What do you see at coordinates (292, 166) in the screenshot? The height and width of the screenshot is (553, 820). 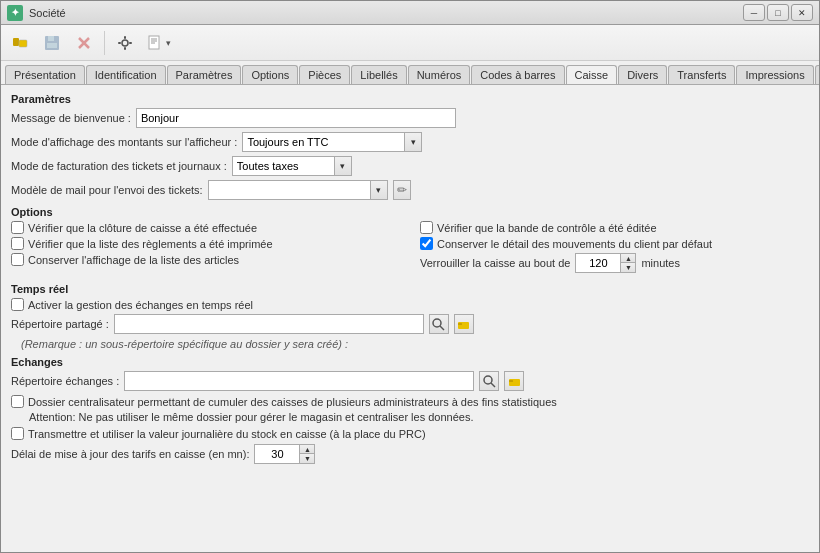 I see `mode-facturation-combo: ▾` at bounding box center [292, 166].